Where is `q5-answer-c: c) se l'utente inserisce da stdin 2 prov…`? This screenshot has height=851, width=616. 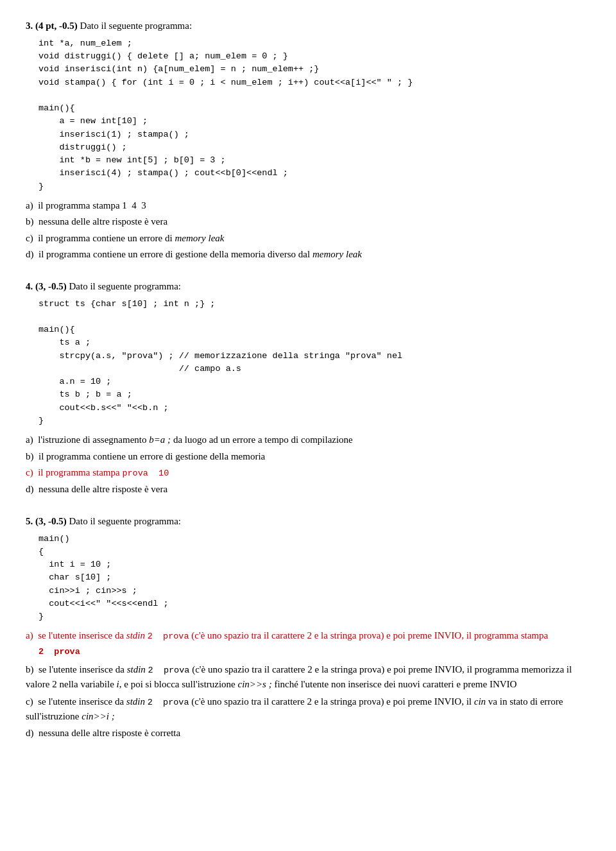 q5-answer-c: c) se l'utente inserisce da stdin 2 prov… is located at coordinates (308, 709).